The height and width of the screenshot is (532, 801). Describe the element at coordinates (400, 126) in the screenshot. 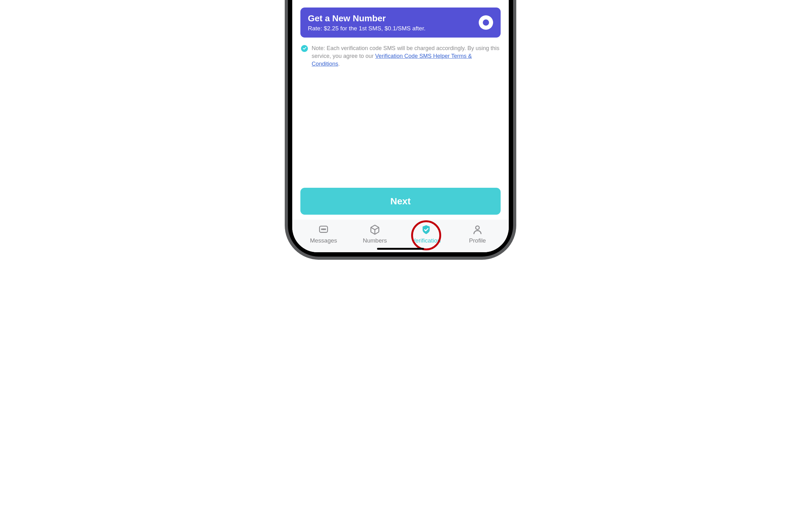

I see `phone-inner: Get a New Number Rate: $2.25 for the 1st…` at that location.